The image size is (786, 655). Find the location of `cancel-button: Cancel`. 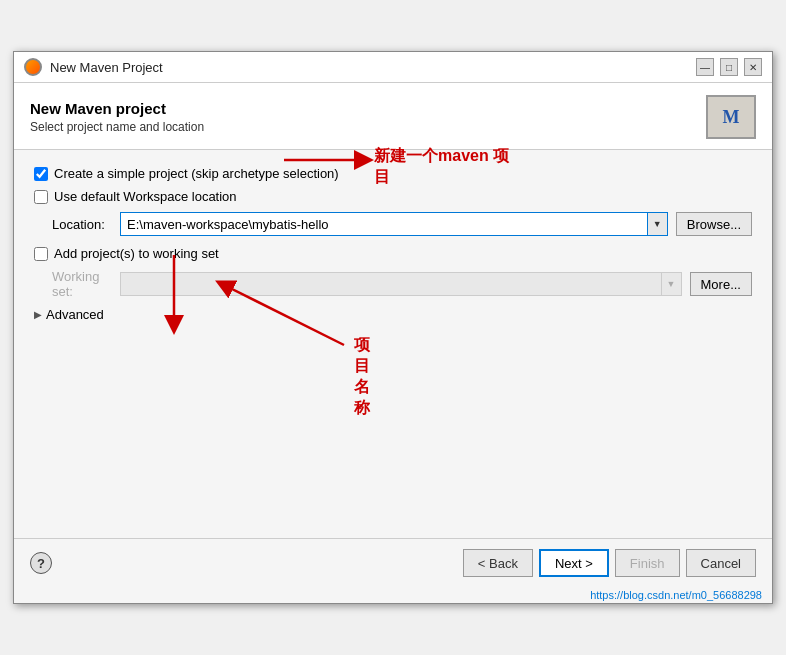

cancel-button: Cancel is located at coordinates (721, 563).